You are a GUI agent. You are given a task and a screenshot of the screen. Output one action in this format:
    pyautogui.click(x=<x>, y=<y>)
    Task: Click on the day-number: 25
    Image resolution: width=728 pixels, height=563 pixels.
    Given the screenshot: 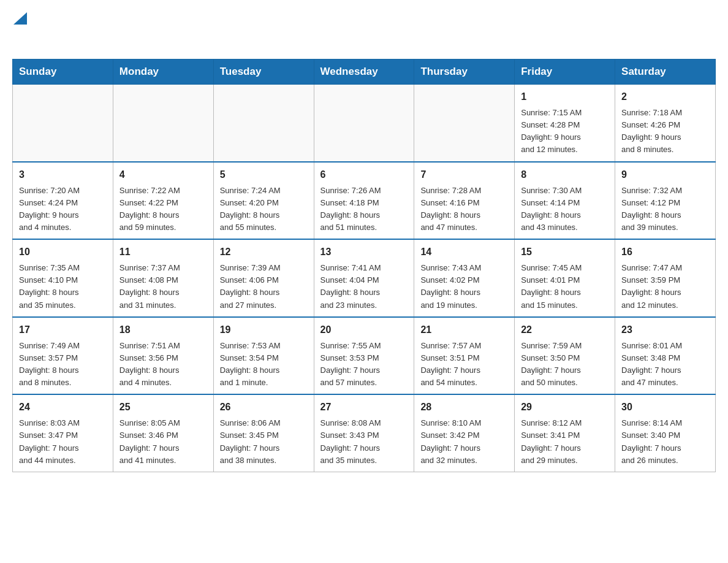 What is the action you would take?
    pyautogui.click(x=163, y=407)
    